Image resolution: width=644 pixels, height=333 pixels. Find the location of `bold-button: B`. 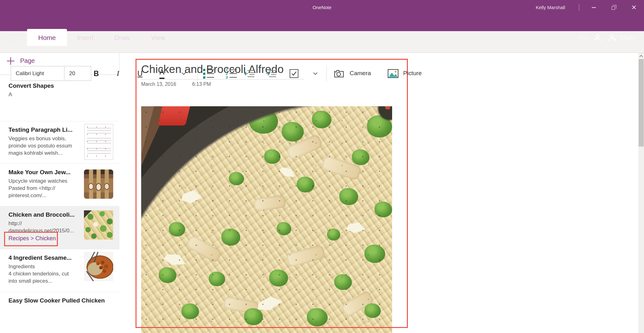

bold-button: B is located at coordinates (96, 74).